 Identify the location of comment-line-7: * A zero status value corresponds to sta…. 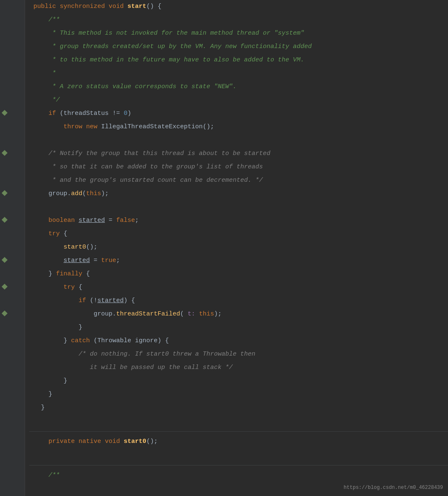
(145, 87).